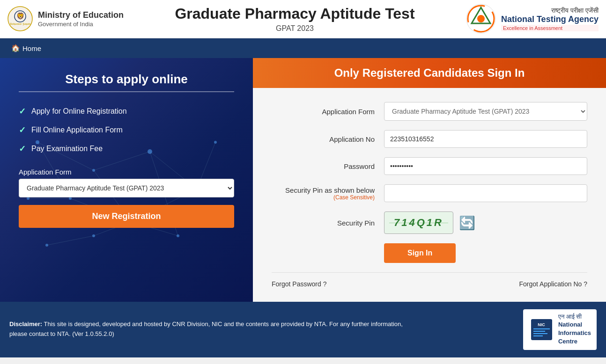  Describe the element at coordinates (22, 111) in the screenshot. I see `step-1-check-icon: ✓` at that location.